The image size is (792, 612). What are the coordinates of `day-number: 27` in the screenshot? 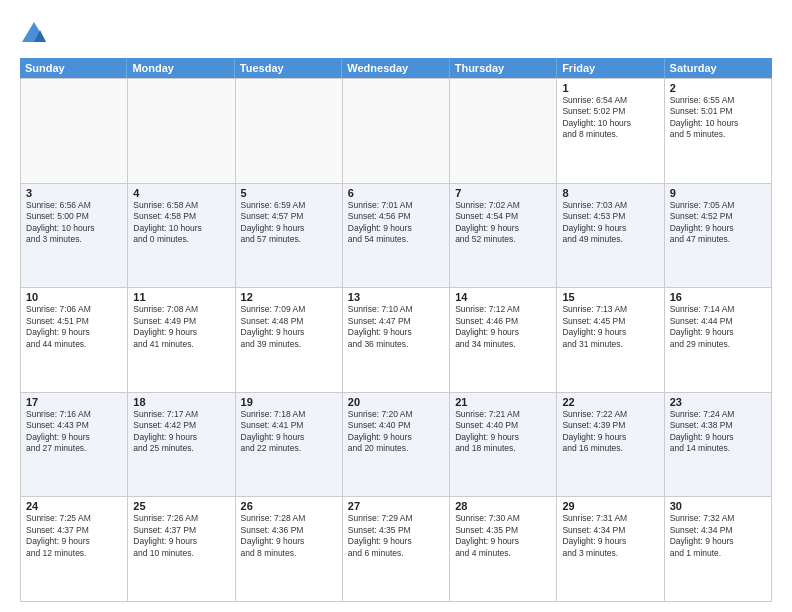 It's located at (396, 506).